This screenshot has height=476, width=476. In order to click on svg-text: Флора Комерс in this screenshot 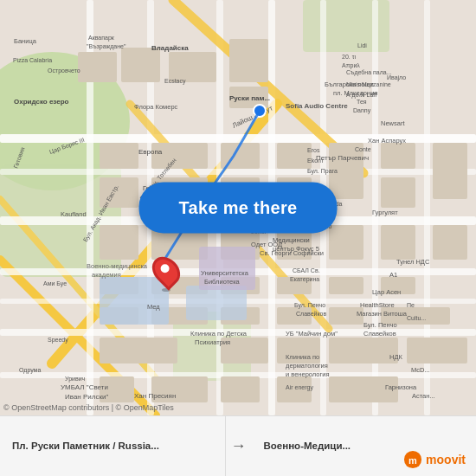, I will do `click(156, 107)`.